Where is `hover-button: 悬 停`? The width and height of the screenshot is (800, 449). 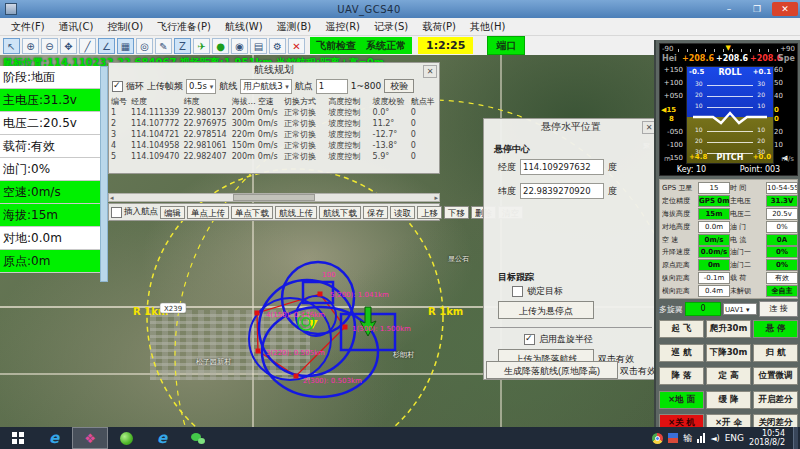
hover-button: 悬 停 is located at coordinates (776, 329).